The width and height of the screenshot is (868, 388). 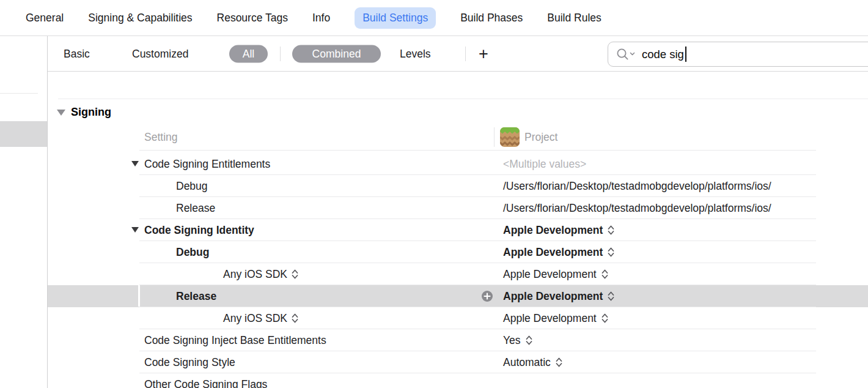 What do you see at coordinates (458, 296) in the screenshot?
I see `row-release: Release Apple Development` at bounding box center [458, 296].